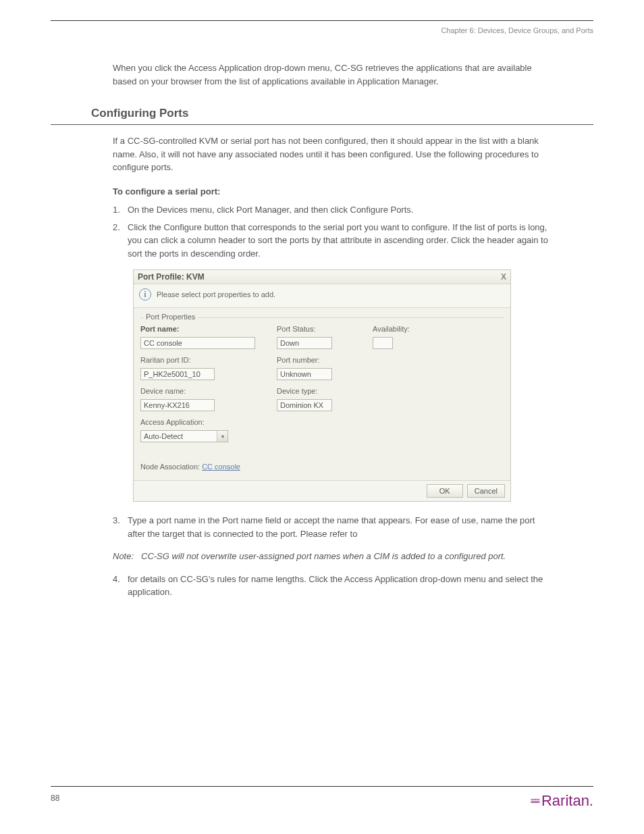 Image resolution: width=644 pixels, height=834 pixels. What do you see at coordinates (304, 405) in the screenshot?
I see `device-type-input` at bounding box center [304, 405].